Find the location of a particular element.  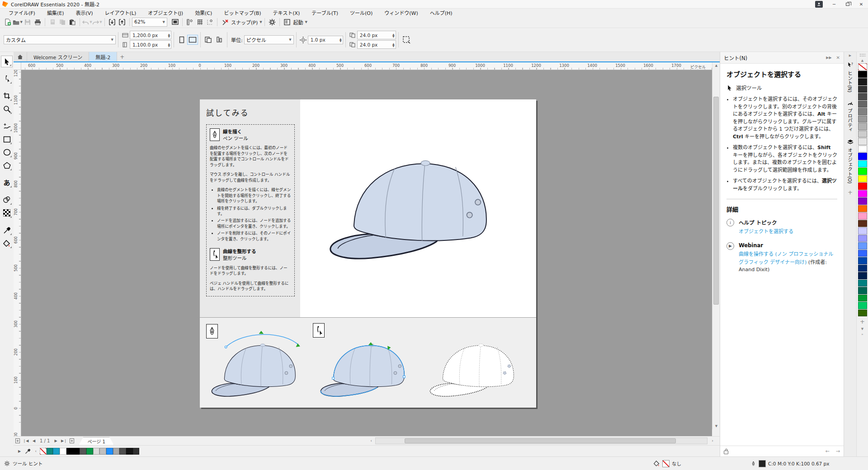

fullscreen-preview-icon is located at coordinates (175, 22).